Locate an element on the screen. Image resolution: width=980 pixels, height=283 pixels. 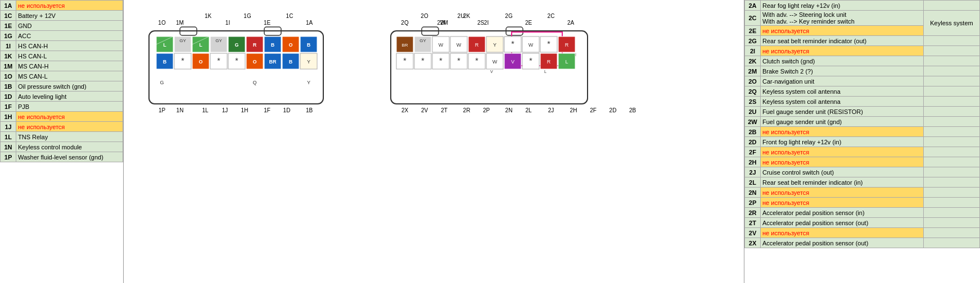
svg-text: 2A is located at coordinates (571, 22).